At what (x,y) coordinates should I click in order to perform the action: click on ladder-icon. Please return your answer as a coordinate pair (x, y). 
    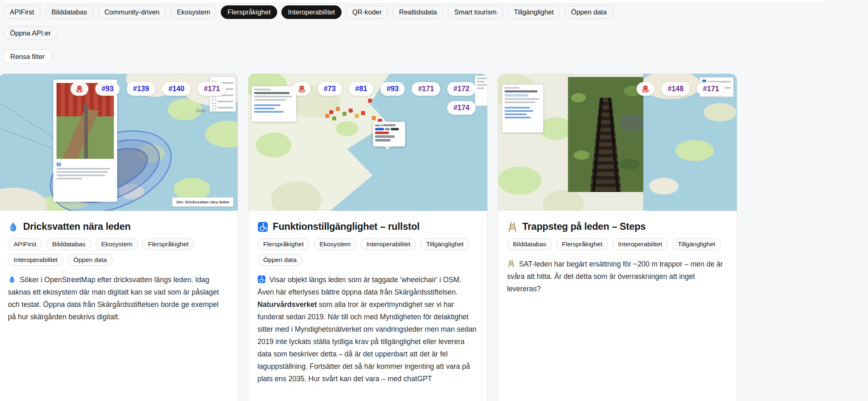
    Looking at the image, I should click on (511, 263).